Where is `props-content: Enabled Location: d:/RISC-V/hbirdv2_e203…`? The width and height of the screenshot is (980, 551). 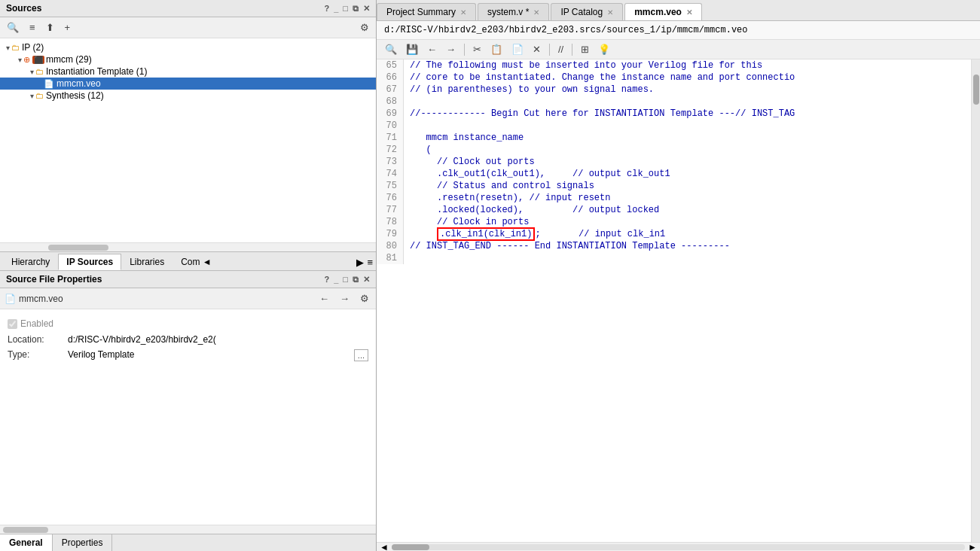
props-content: Enabled Location: d:/RISC-V/hbirdv2_e203… is located at coordinates (188, 417).